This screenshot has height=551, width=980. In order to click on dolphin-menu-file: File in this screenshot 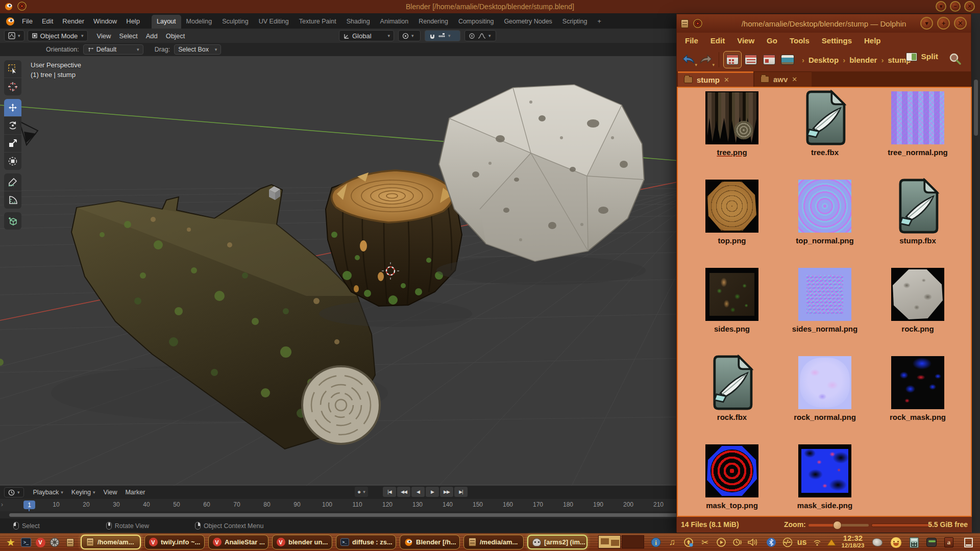, I will do `click(692, 41)`.